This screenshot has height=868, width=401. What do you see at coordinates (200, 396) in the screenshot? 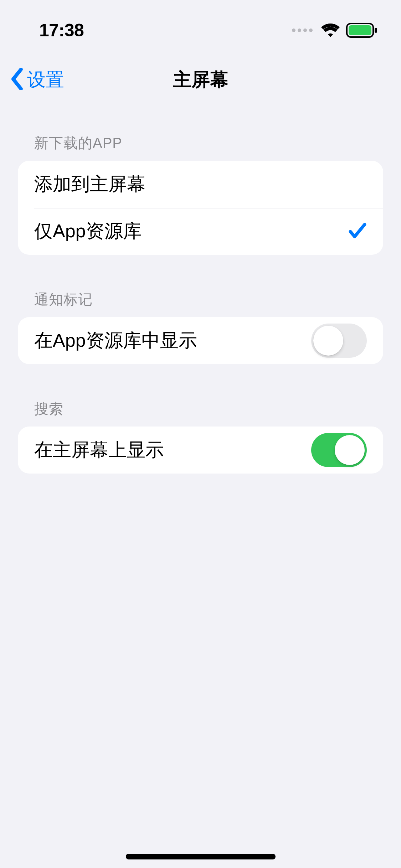
I see `section-header-search: 搜索` at bounding box center [200, 396].